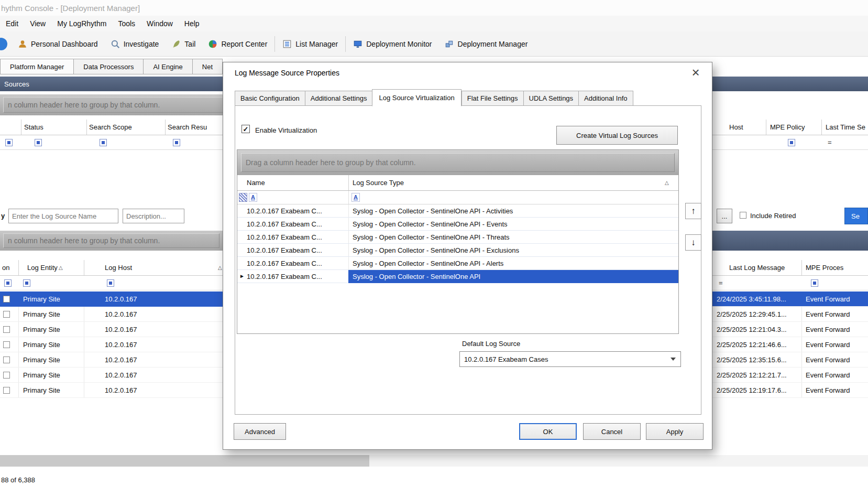  What do you see at coordinates (790, 315) in the screenshot?
I see `table-row: 2/25/2025 12:29:45.1... Event Forward` at bounding box center [790, 315].